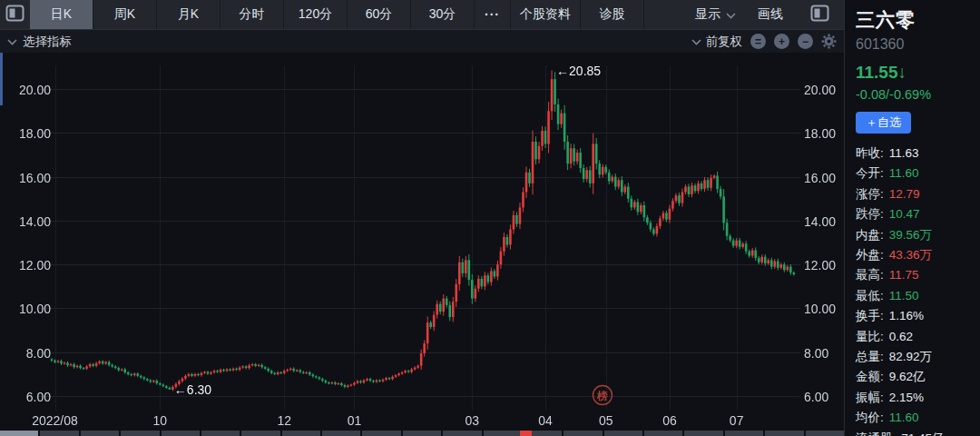 This screenshot has width=980, height=436. What do you see at coordinates (918, 255) in the screenshot?
I see `stat-row: 外盘:43.36万` at bounding box center [918, 255].